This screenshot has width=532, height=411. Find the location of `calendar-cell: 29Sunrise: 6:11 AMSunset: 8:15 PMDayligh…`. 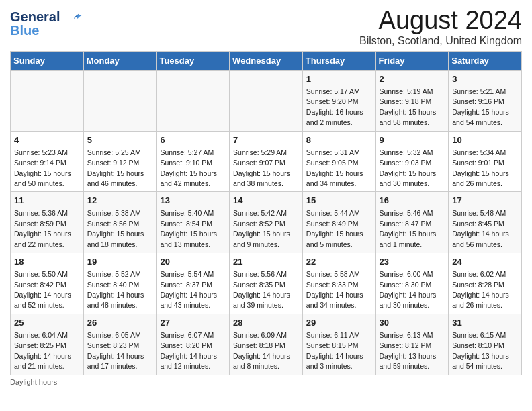

calendar-cell: 29Sunrise: 6:11 AMSunset: 8:15 PMDayligh… is located at coordinates (339, 344).